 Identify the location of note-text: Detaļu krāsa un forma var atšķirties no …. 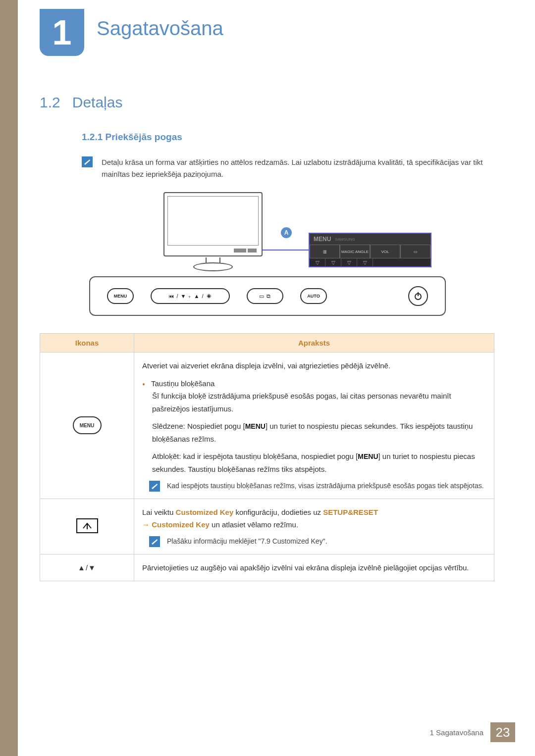
(302, 168).